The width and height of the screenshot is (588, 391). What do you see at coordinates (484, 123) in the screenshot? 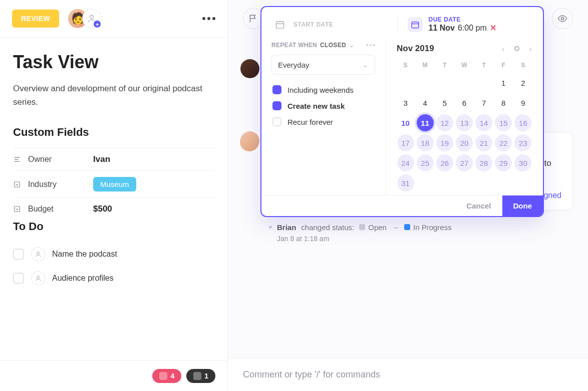
I see `calendar-day: 14` at bounding box center [484, 123].